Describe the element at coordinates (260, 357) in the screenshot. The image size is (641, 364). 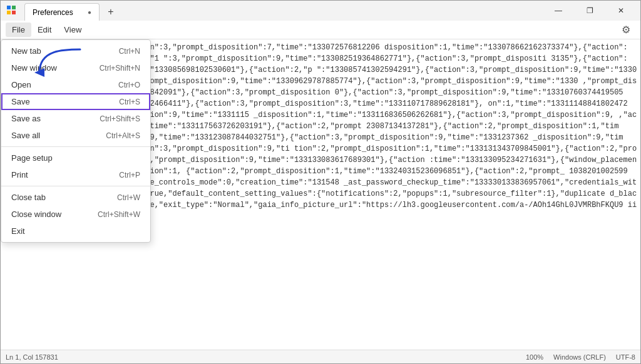
I see `cursor-position: Ln 1, Col 157831` at that location.